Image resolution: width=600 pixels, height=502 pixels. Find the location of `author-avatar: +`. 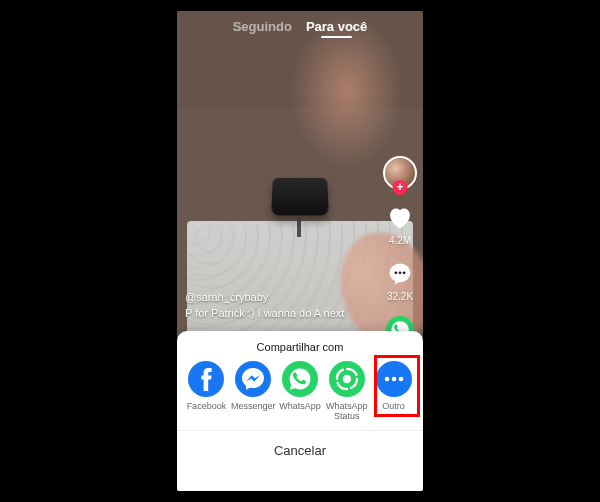

author-avatar: + is located at coordinates (400, 173).